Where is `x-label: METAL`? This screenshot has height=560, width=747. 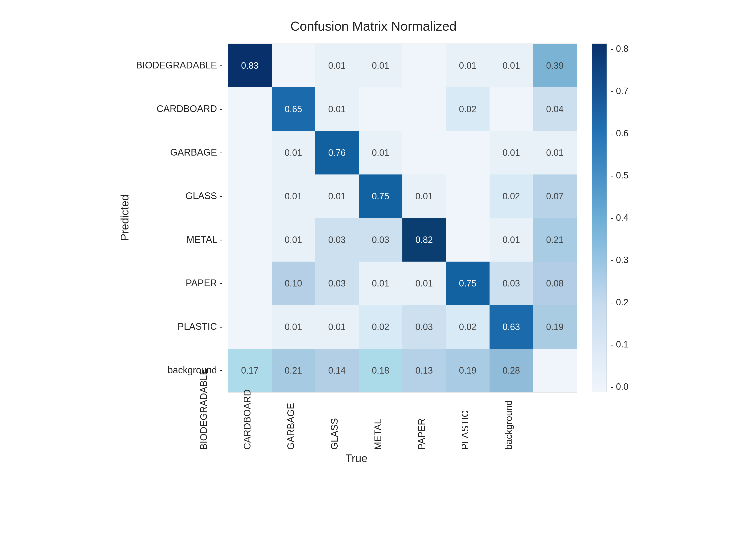
x-label: METAL is located at coordinates (378, 422).